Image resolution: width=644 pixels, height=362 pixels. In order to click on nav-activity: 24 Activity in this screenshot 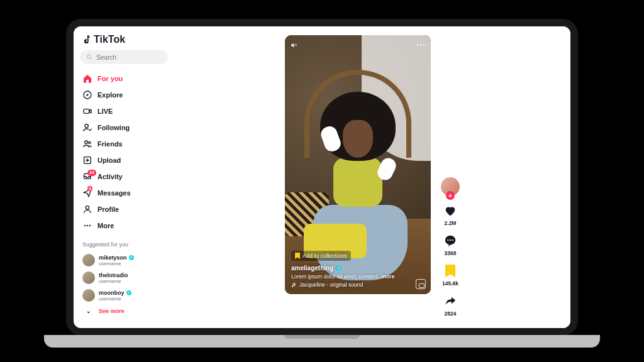, I will do `click(124, 177)`.